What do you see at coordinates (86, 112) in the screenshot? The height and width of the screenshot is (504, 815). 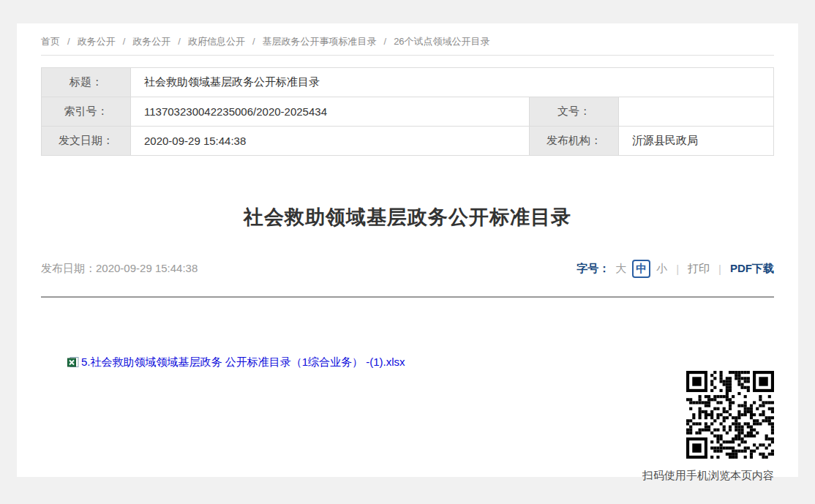 I see `meta-index-label: 索引号：` at bounding box center [86, 112].